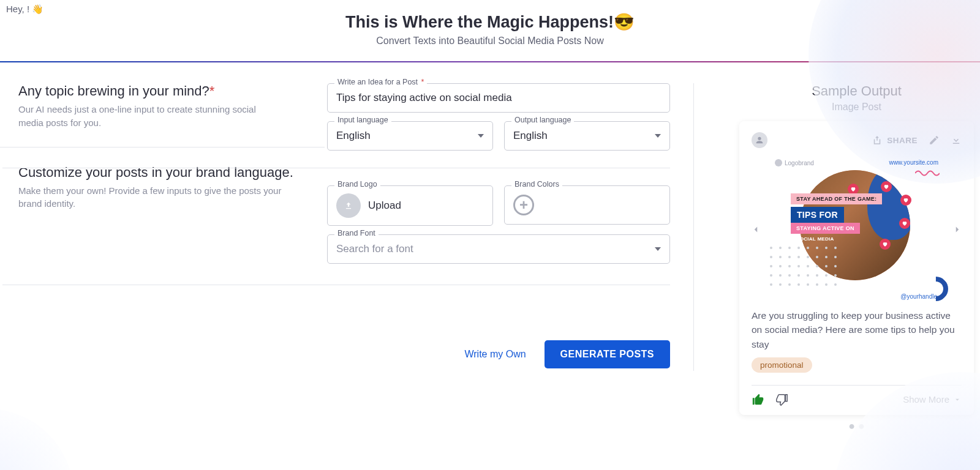  Describe the element at coordinates (490, 22) in the screenshot. I see `hero-title: This is Where the Magic Happens!😎` at that location.